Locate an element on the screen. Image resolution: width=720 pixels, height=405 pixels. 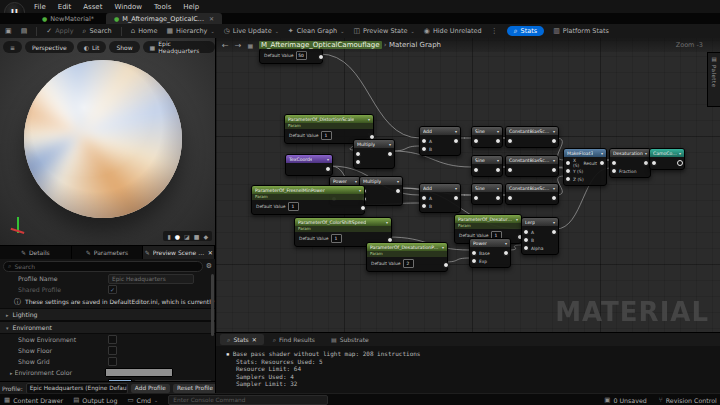
graph-node-add-1: Add▾AB is located at coordinates (440, 141).